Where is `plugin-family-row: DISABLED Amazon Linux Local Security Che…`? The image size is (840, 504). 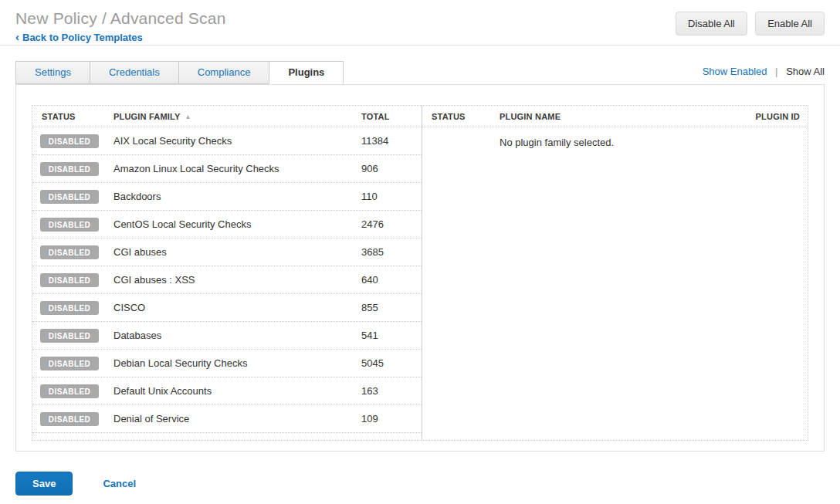 plugin-family-row: DISABLED Amazon Linux Local Security Che… is located at coordinates (227, 169).